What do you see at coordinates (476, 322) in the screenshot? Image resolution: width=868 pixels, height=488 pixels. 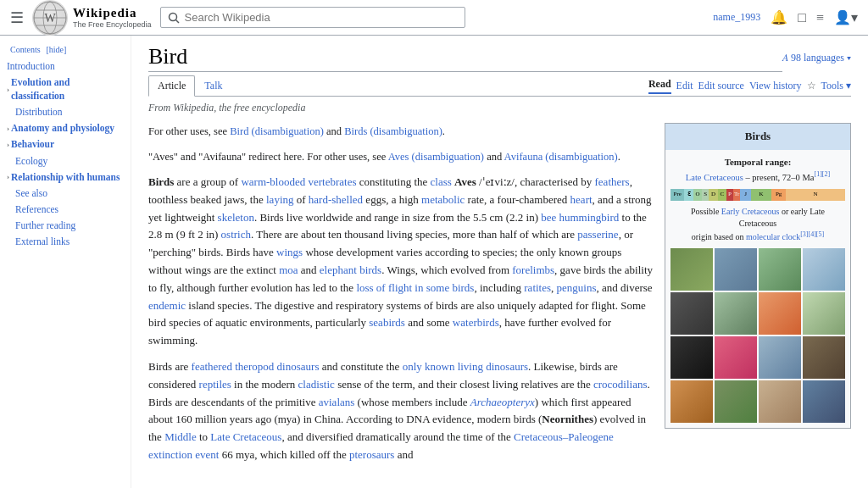 I see `link-waterbirds: waterbirds` at bounding box center [476, 322].